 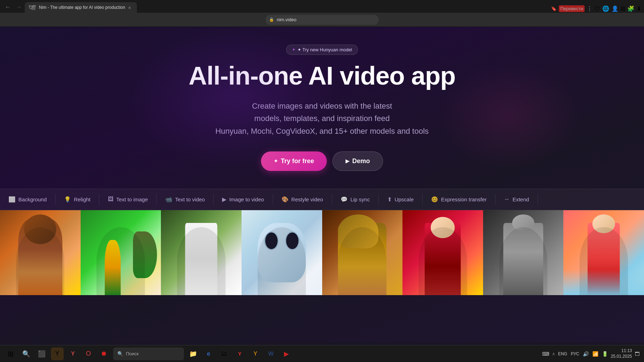 I want to click on notification-icon: 🗔, so click(x=637, y=354).